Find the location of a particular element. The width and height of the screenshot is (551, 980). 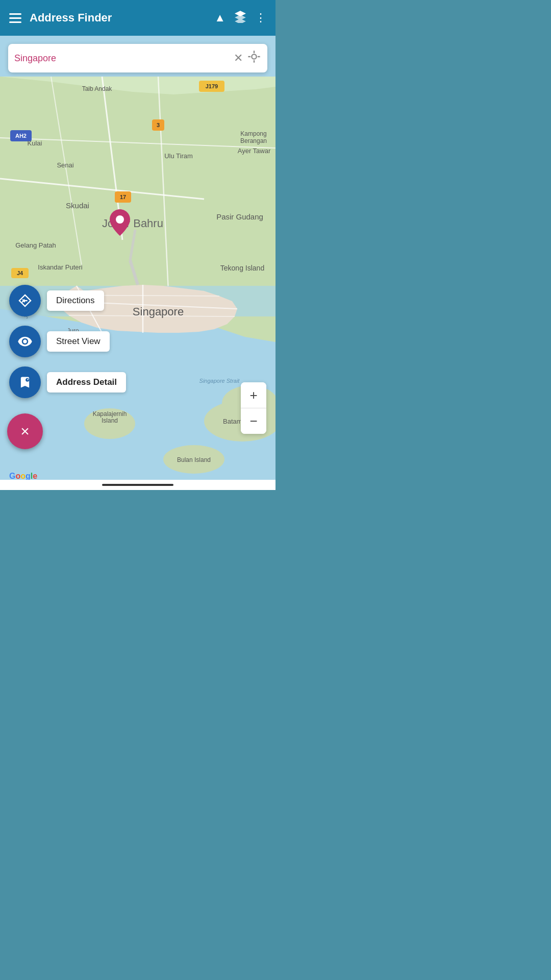

svg-text: J4 is located at coordinates (20, 273).